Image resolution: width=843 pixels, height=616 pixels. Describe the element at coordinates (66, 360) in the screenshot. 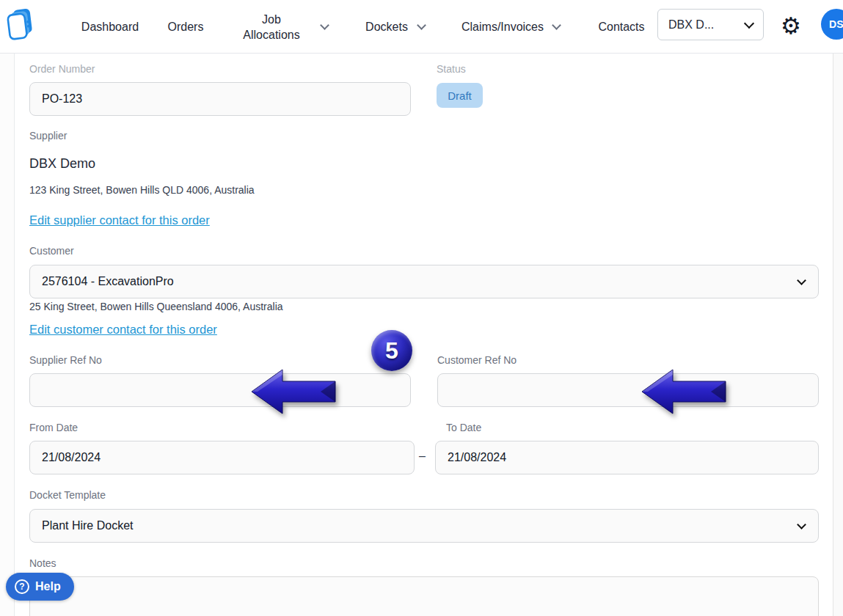

I see `supplier-ref-label: Supplier Ref No` at that location.